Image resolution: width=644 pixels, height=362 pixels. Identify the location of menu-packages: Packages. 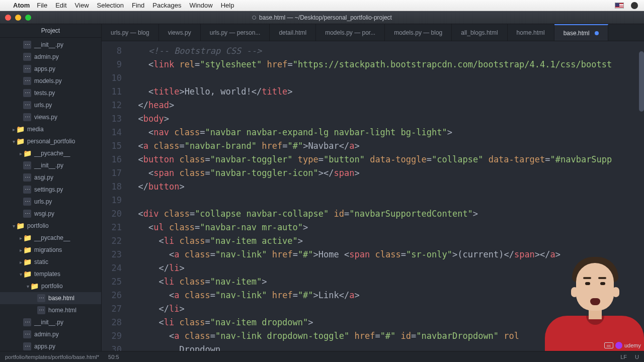
(167, 5).